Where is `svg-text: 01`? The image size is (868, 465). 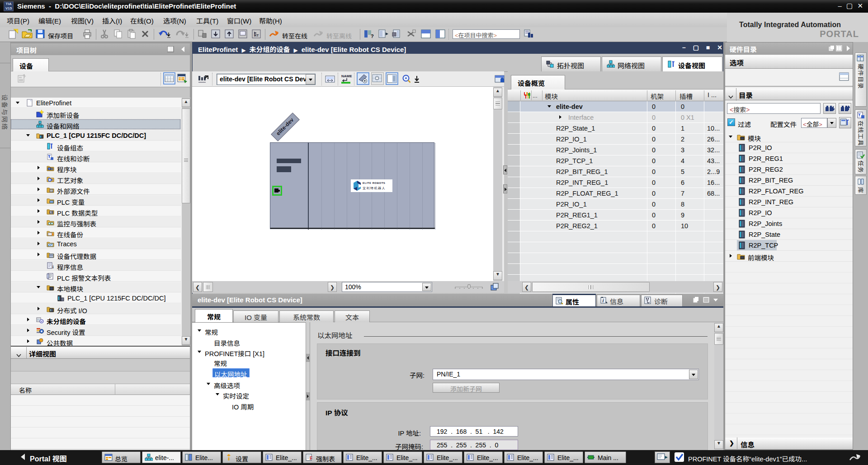 svg-text: 01 is located at coordinates (52, 191).